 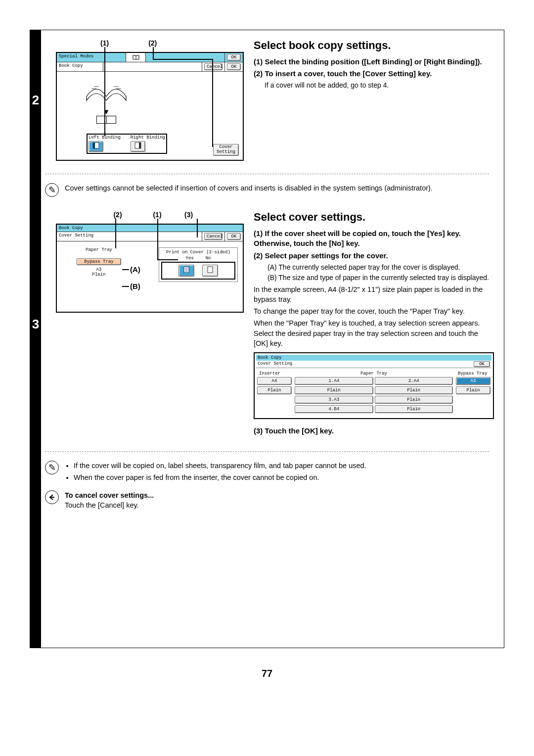 I want to click on step2-title: Select book copy settings., so click(x=374, y=46).